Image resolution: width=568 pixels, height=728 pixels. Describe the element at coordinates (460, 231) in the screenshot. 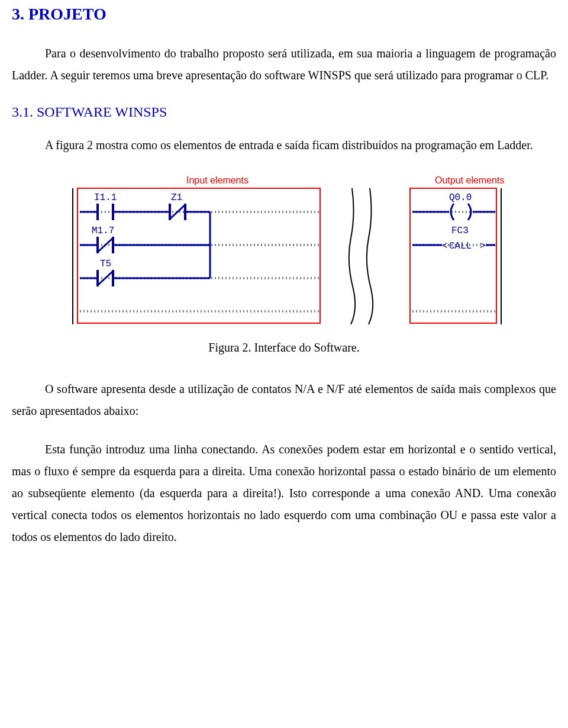

I see `svg-text: FC3` at that location.